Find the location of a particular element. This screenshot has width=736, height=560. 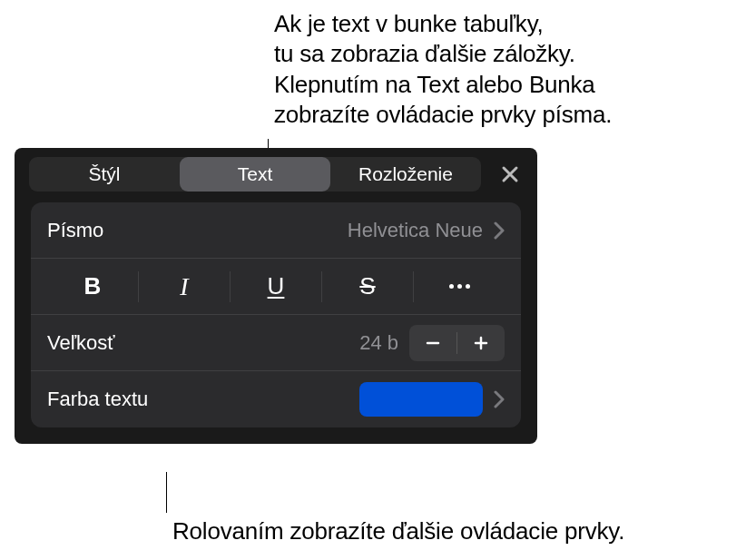

size-controls: 24 b is located at coordinates (432, 343).